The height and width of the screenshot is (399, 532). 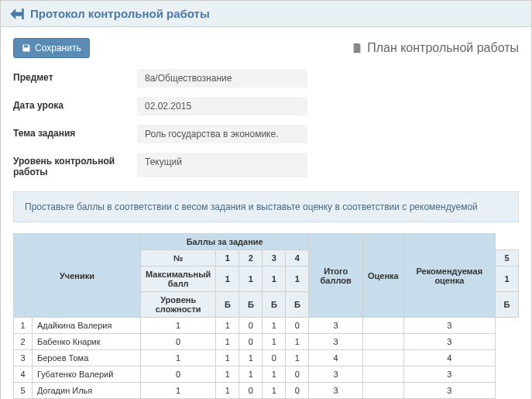 What do you see at coordinates (336, 276) in the screenshot?
I see `col-total: Итого баллов` at bounding box center [336, 276].